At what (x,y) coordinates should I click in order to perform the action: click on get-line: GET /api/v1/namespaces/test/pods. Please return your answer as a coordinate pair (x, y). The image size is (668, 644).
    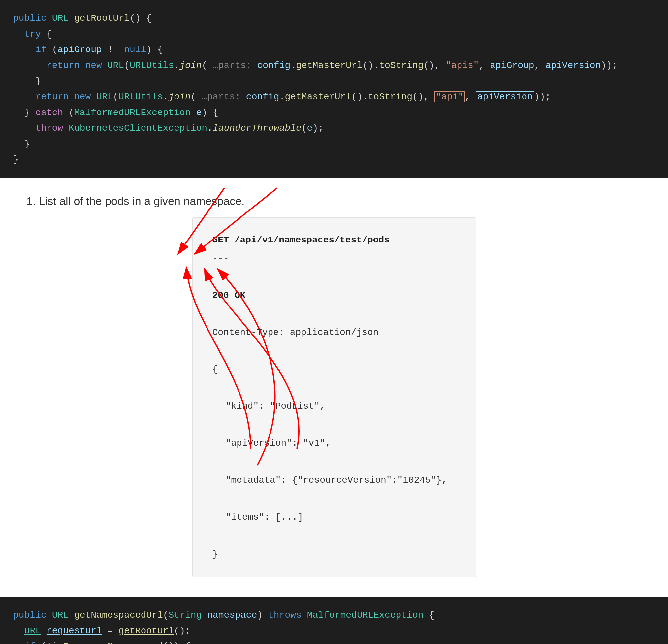
    Looking at the image, I should click on (334, 240).